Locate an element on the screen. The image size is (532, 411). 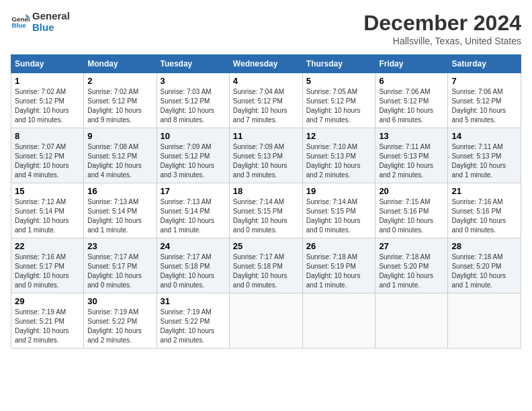
day-number: 21 is located at coordinates (484, 191).